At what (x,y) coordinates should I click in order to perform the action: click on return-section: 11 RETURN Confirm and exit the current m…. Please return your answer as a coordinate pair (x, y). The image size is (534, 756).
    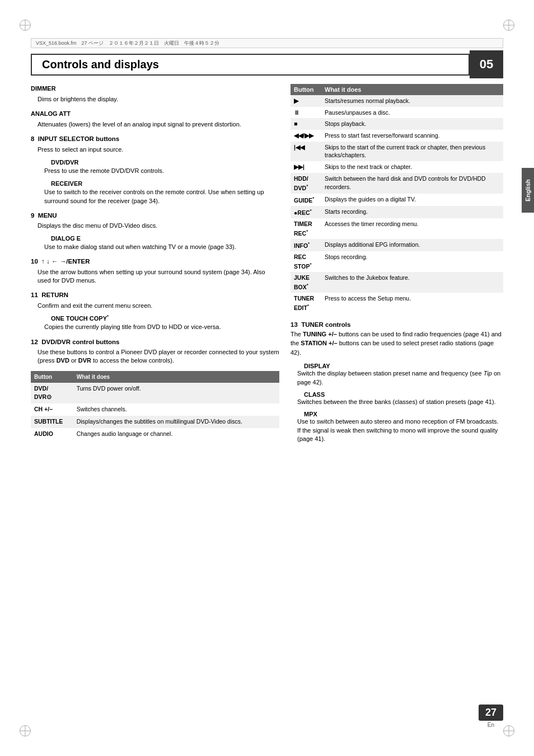
    Looking at the image, I should click on (155, 311).